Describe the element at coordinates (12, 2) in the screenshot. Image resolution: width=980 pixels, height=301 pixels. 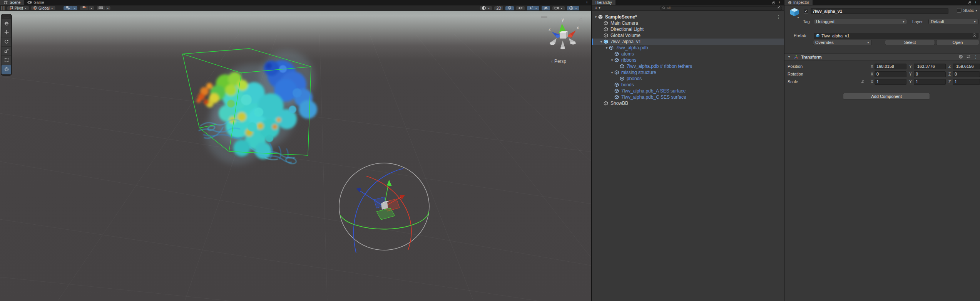
I see `tab-scene: Scene` at that location.